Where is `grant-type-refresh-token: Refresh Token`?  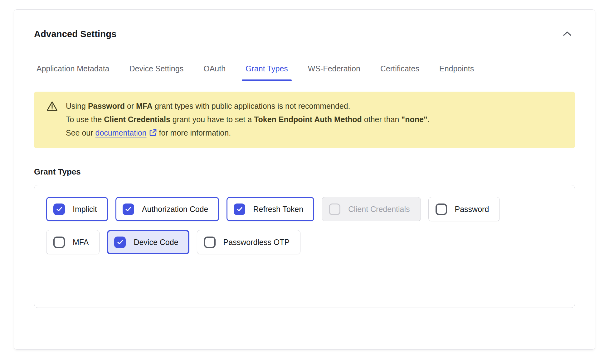
grant-type-refresh-token: Refresh Token is located at coordinates (270, 209).